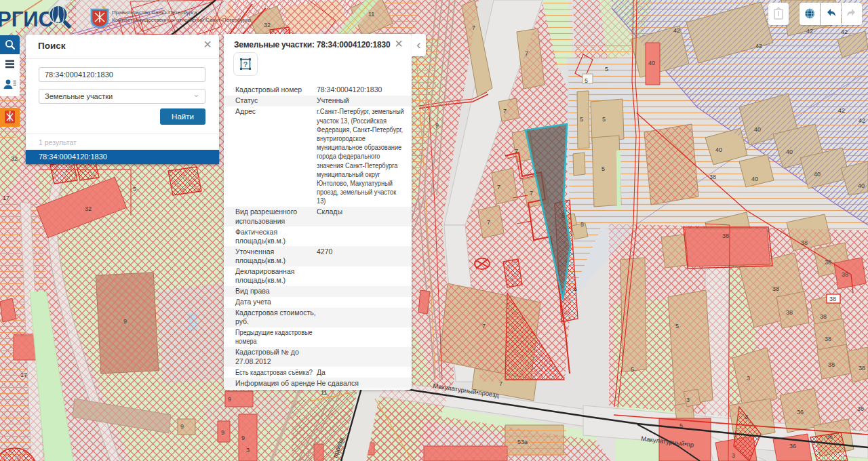  What do you see at coordinates (522, 442) in the screenshot?
I see `svg-text: 53а` at bounding box center [522, 442].